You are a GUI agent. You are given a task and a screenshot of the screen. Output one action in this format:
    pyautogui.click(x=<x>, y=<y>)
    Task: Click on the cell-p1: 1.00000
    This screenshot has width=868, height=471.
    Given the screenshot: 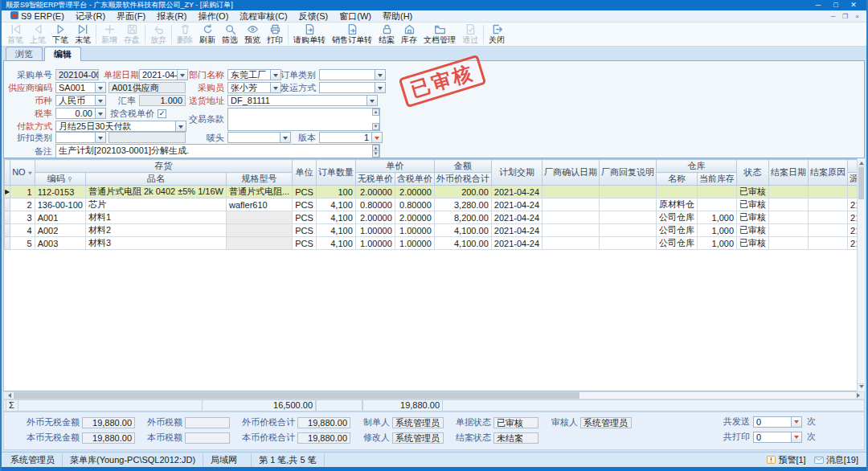 What is the action you would take?
    pyautogui.click(x=375, y=231)
    